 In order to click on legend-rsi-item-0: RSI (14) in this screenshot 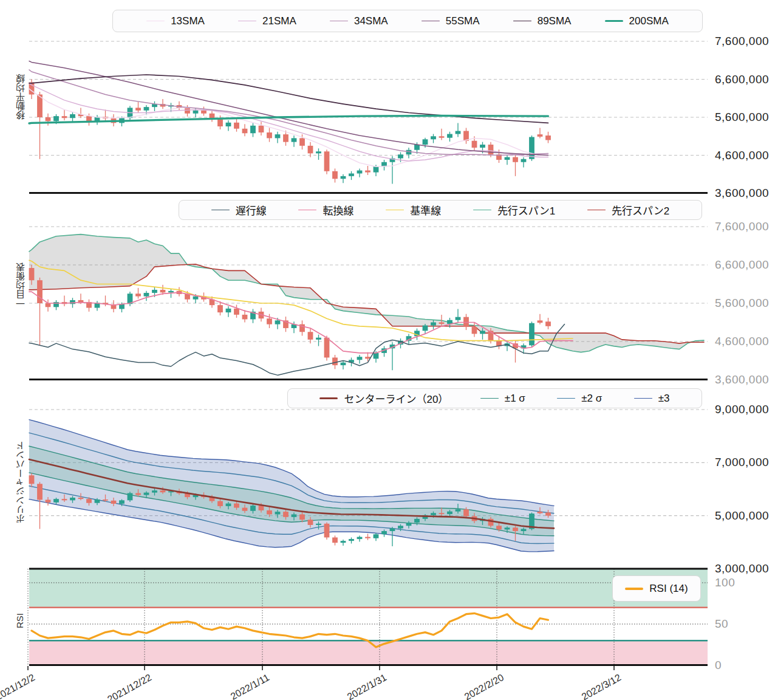, I will do `click(656, 589)`.